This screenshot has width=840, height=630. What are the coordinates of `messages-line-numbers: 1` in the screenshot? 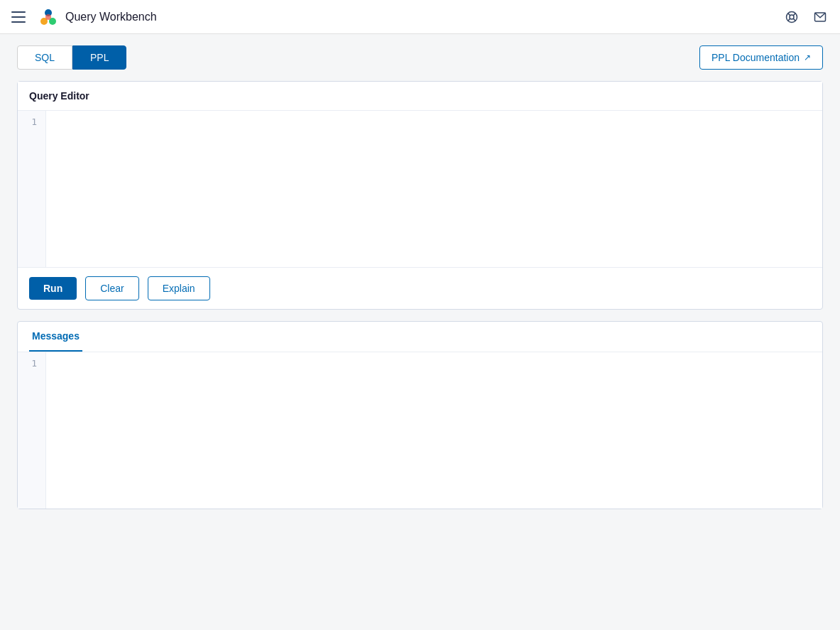 It's located at (32, 430).